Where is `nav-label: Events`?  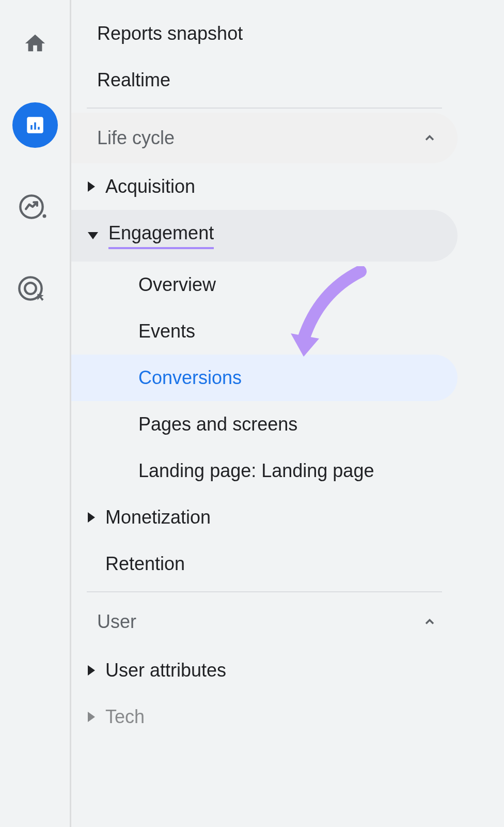
nav-label: Events is located at coordinates (167, 331).